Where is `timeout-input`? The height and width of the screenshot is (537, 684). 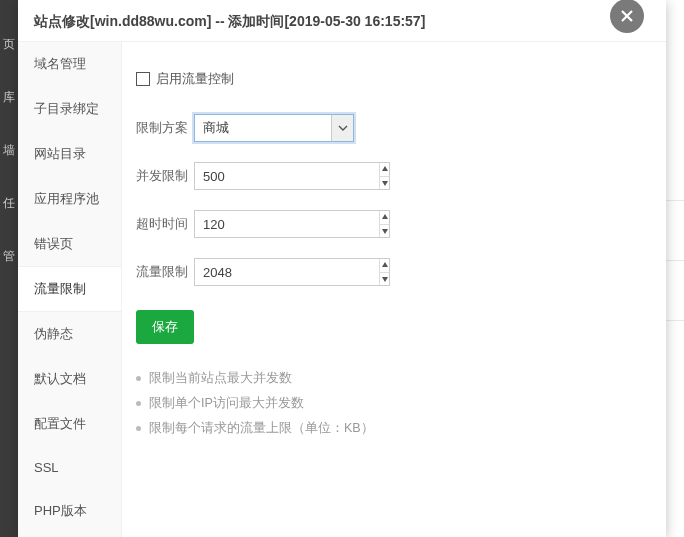
timeout-input is located at coordinates (287, 224).